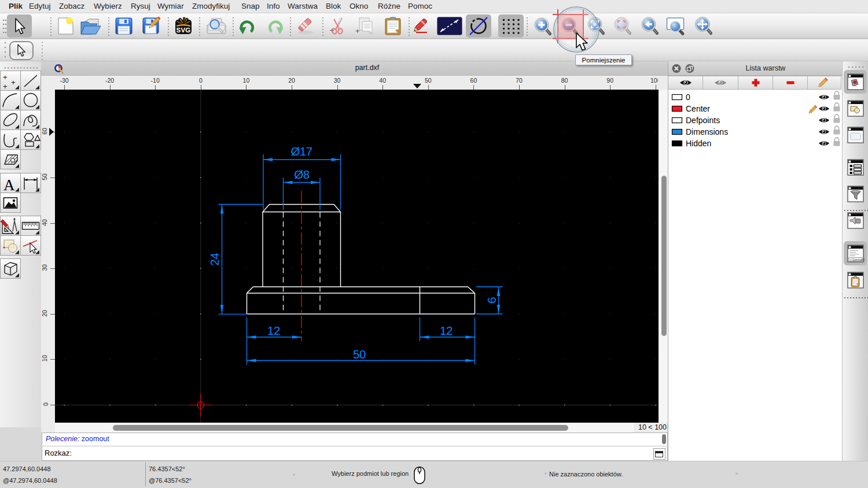  What do you see at coordinates (698, 109) in the screenshot?
I see `svg-text: Center` at bounding box center [698, 109].